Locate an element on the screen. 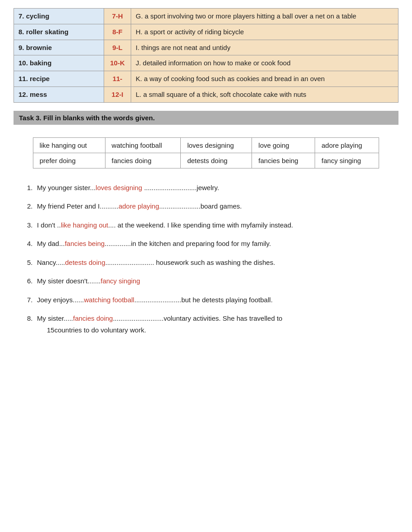 Image resolution: width=412 pixels, height=532 pixels. sentence-answer: fancy singing is located at coordinates (120, 281).